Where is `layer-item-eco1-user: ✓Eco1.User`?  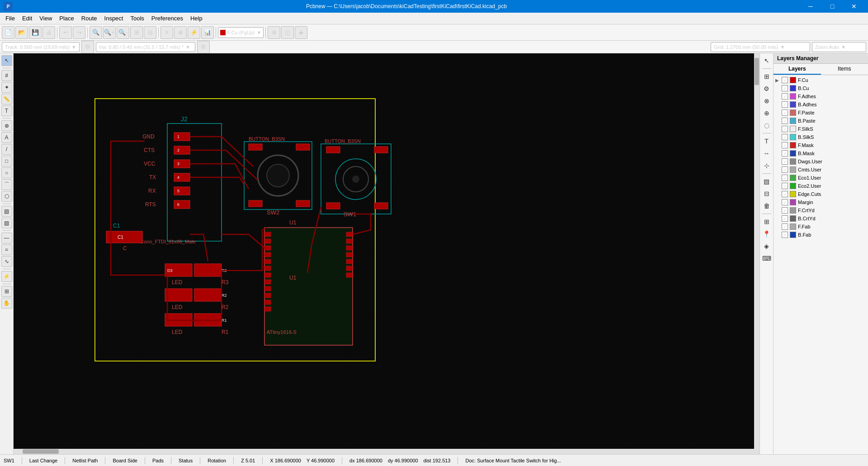 layer-item-eco1-user: ✓Eco1.User is located at coordinates (821, 178).